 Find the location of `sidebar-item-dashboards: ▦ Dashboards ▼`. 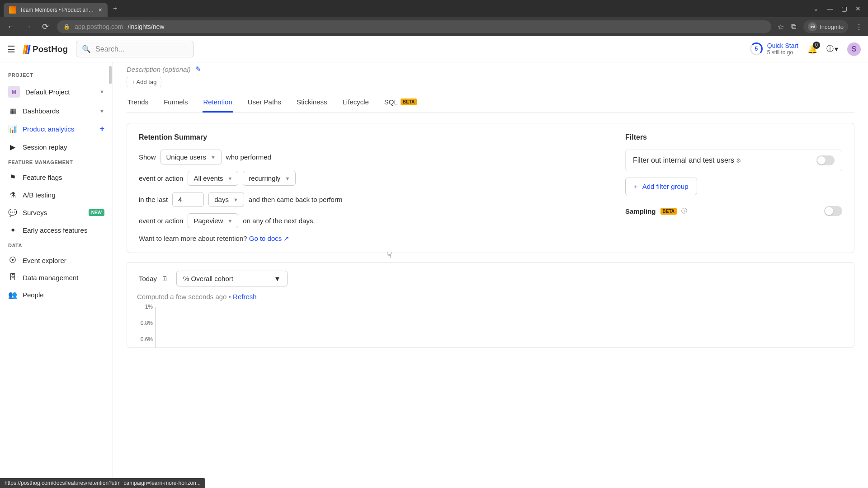

sidebar-item-dashboards: ▦ Dashboards ▼ is located at coordinates (56, 111).